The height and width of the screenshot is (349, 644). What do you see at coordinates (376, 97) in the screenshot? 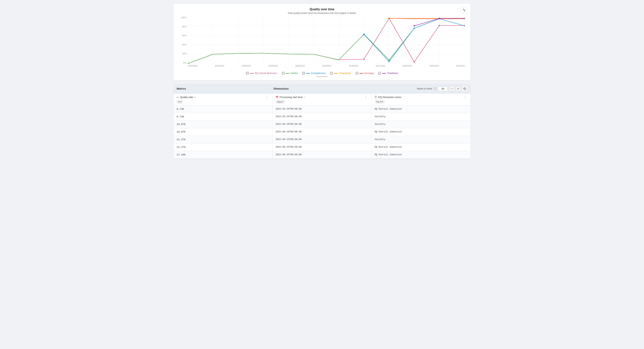
I see `text-icon: T` at bounding box center [376, 97].